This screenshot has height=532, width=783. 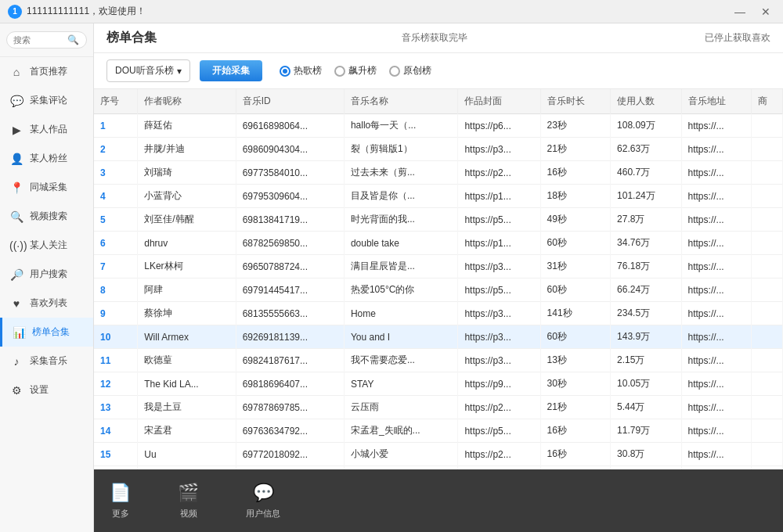 I want to click on table-row: 3刘瑞琦69773584010...过去未来（剪...https://p2...…, so click(x=438, y=173).